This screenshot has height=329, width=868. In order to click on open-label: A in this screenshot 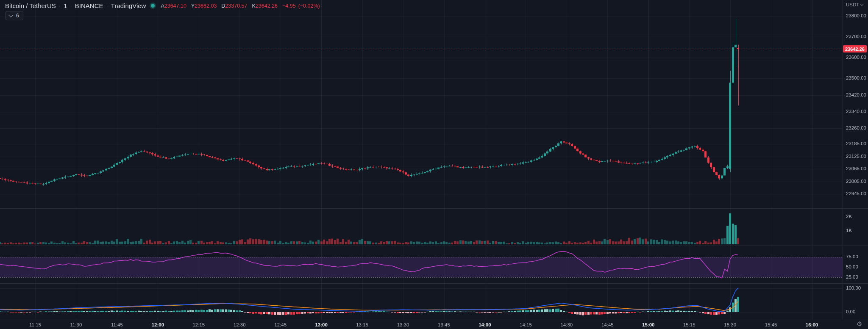, I will do `click(162, 6)`.